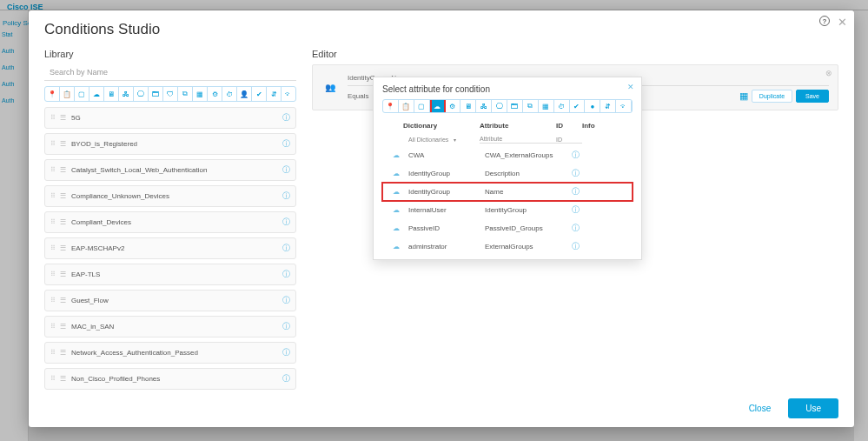  What do you see at coordinates (507, 228) in the screenshot?
I see `attribute-row: ☁PassiveIDPassiveID_Groupsⓘ` at bounding box center [507, 228].